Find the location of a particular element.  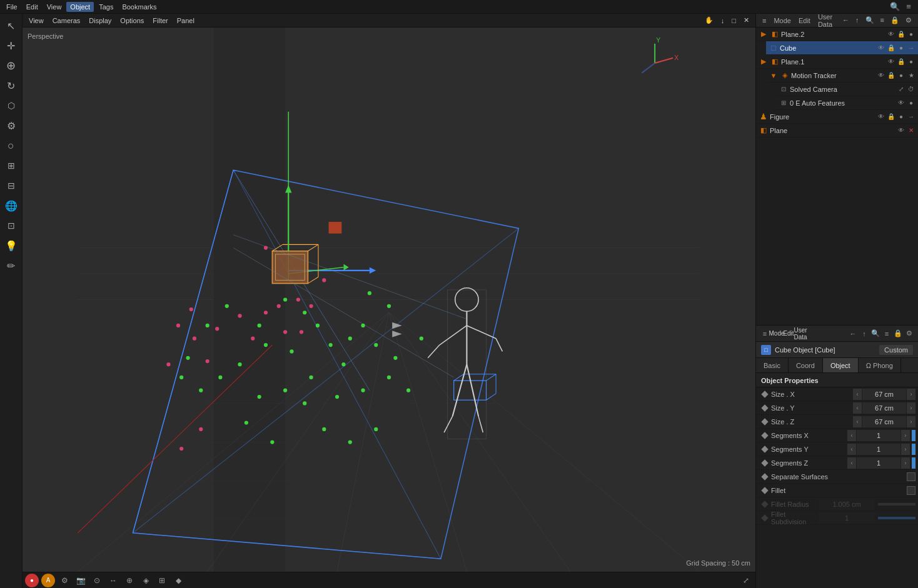

tool-move: ✛ is located at coordinates (11, 46).